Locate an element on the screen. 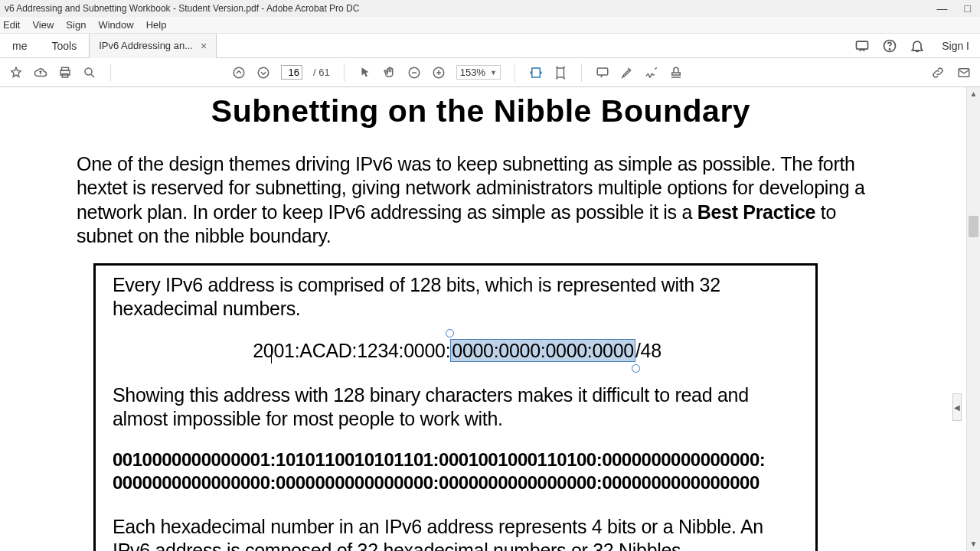  menu-view: View is located at coordinates (43, 24).